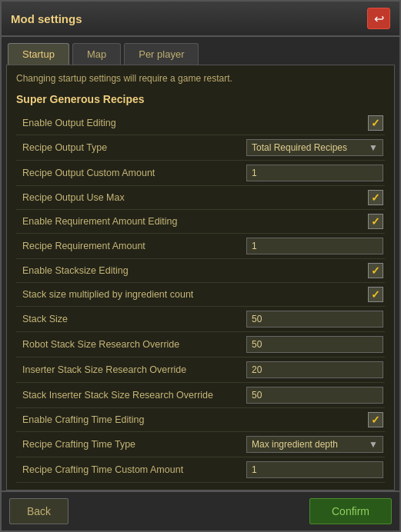 This screenshot has height=532, width=401. I want to click on setting-label: Stack size multiplied by ingredient coun…, so click(131, 295).